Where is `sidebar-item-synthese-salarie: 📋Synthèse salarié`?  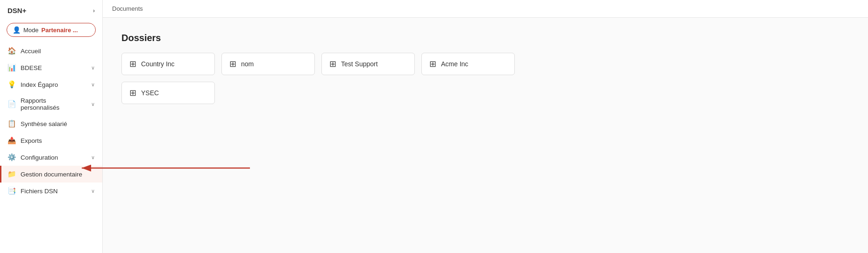
sidebar-item-synthese-salarie: 📋Synthèse salarié is located at coordinates (51, 124).